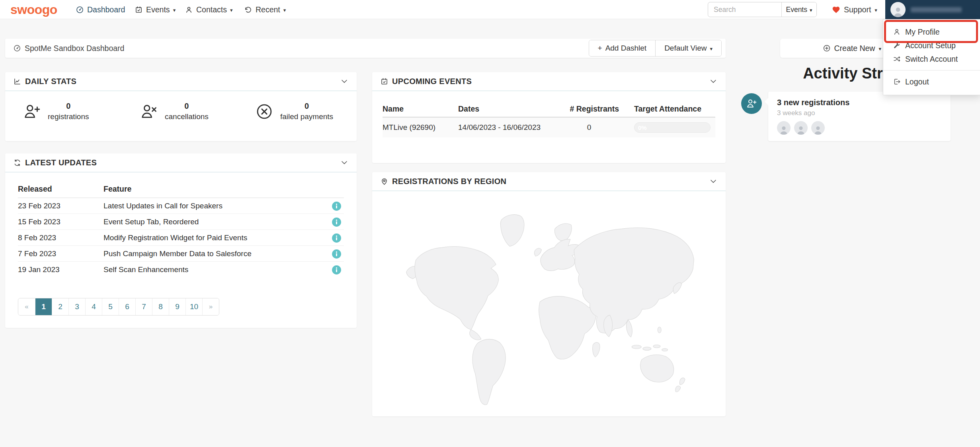 The height and width of the screenshot is (447, 980). What do you see at coordinates (110, 307) in the screenshot?
I see `pagination-page-5: 5` at bounding box center [110, 307].